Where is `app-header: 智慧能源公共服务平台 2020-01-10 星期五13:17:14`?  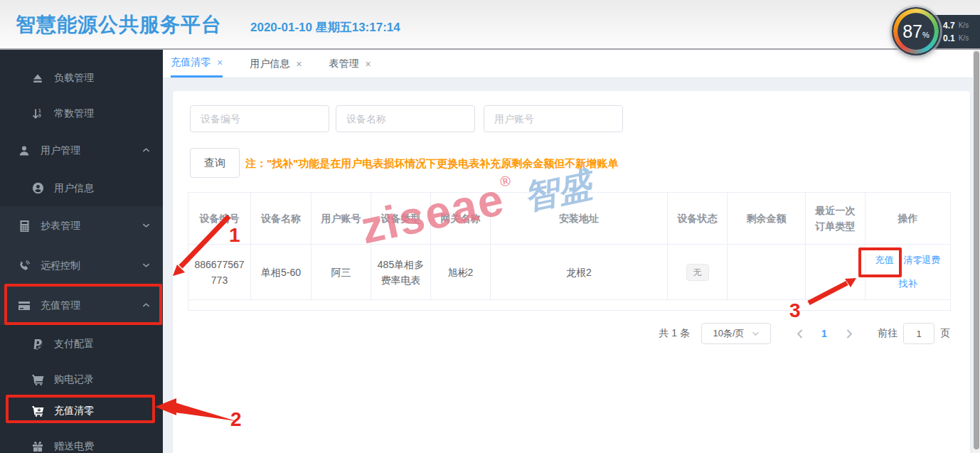 app-header: 智慧能源公共服务平台 2020-01-10 星期五13:17:14 is located at coordinates (490, 25).